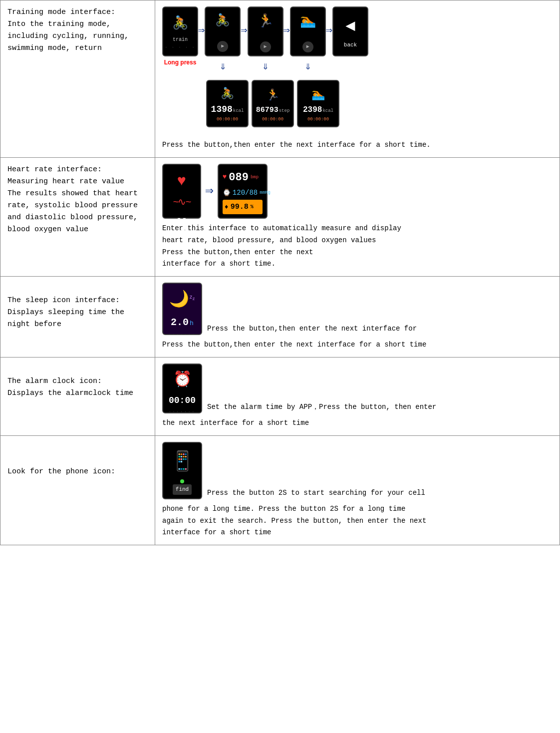 The image size is (560, 733). What do you see at coordinates (73, 206) in the screenshot?
I see `hr-line3: rate, systolic blood pressure` at bounding box center [73, 206].